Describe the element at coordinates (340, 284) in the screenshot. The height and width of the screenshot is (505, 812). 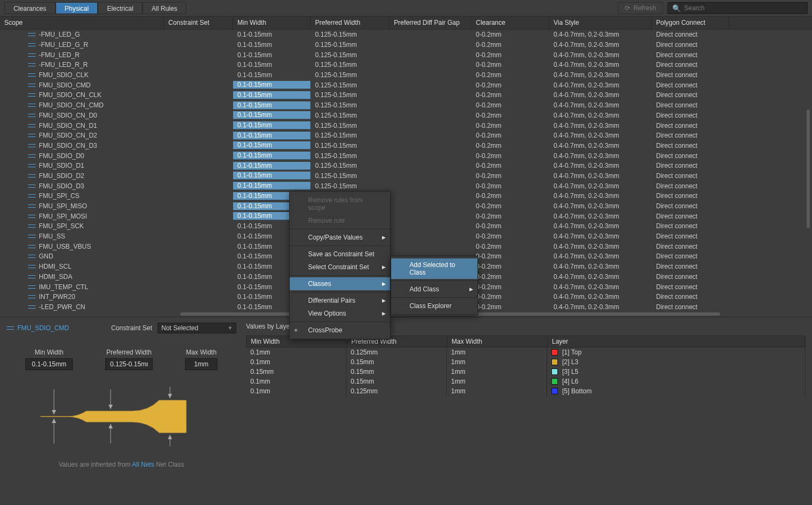
I see `ctx-classes: Classes▶` at that location.